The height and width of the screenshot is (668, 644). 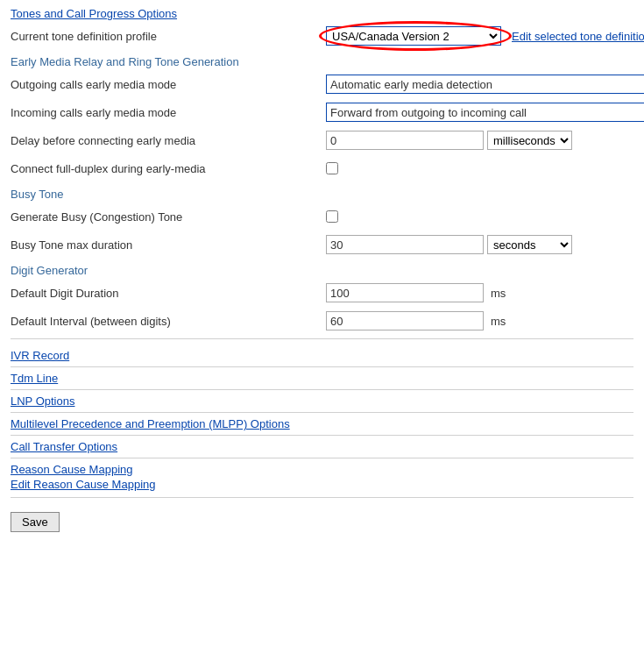 What do you see at coordinates (322, 479) in the screenshot?
I see `reason-cause-section: Reason Cause Mapping Edit Reason Cause M…` at bounding box center [322, 479].